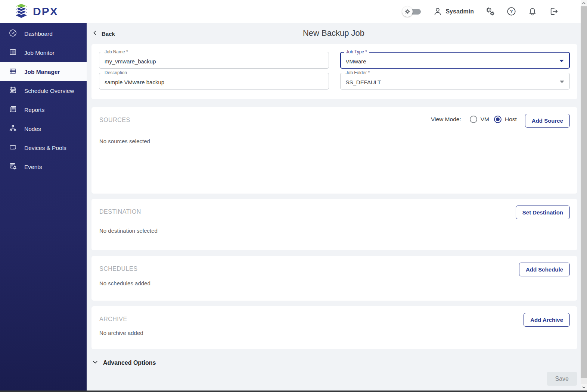  I want to click on scroll-up-icon, so click(584, 3).